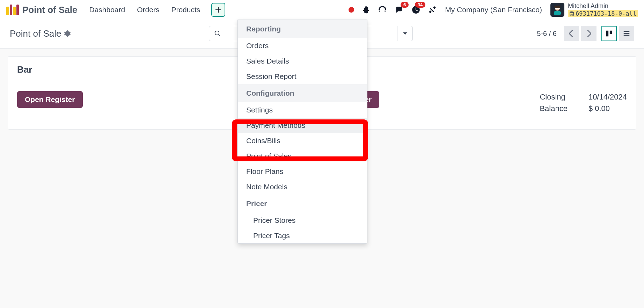 The image size is (644, 308). I want to click on menu-section-reporting: Reporting, so click(302, 29).